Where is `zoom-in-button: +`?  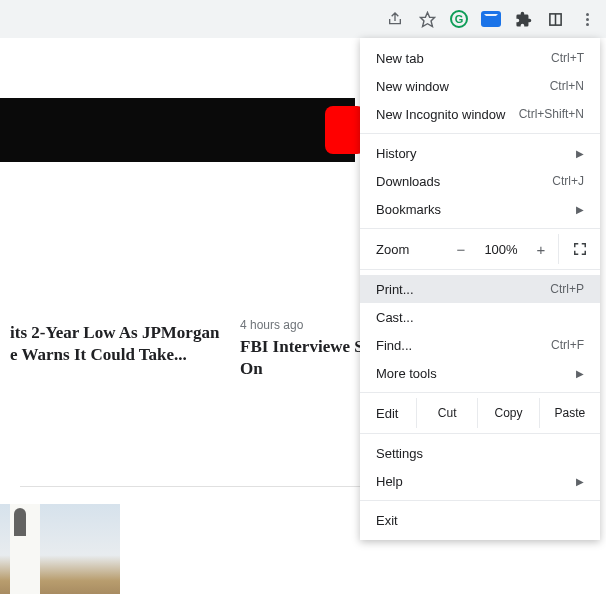 zoom-in-button: + is located at coordinates (541, 250).